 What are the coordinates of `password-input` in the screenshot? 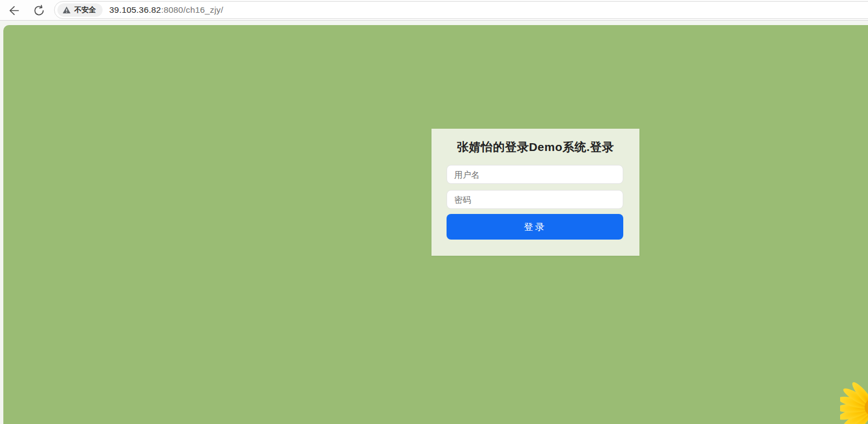 It's located at (535, 199).